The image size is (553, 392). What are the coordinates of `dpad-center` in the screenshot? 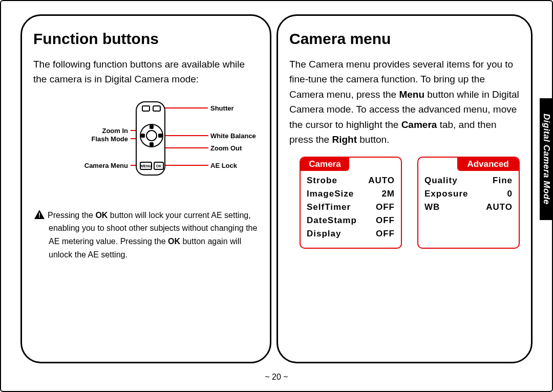 It's located at (152, 136).